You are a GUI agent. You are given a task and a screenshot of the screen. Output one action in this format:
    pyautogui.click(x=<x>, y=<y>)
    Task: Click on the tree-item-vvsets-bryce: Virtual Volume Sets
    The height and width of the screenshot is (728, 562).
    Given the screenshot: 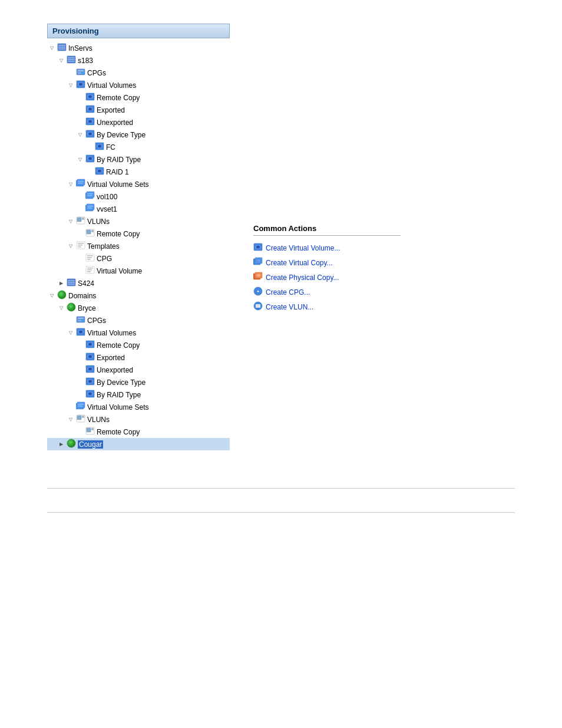 What is the action you would take?
    pyautogui.click(x=138, y=407)
    